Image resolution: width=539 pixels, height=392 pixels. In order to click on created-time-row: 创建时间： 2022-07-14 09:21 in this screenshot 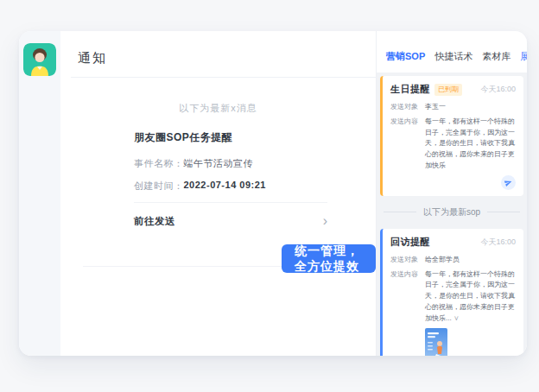, I will do `click(231, 187)`.